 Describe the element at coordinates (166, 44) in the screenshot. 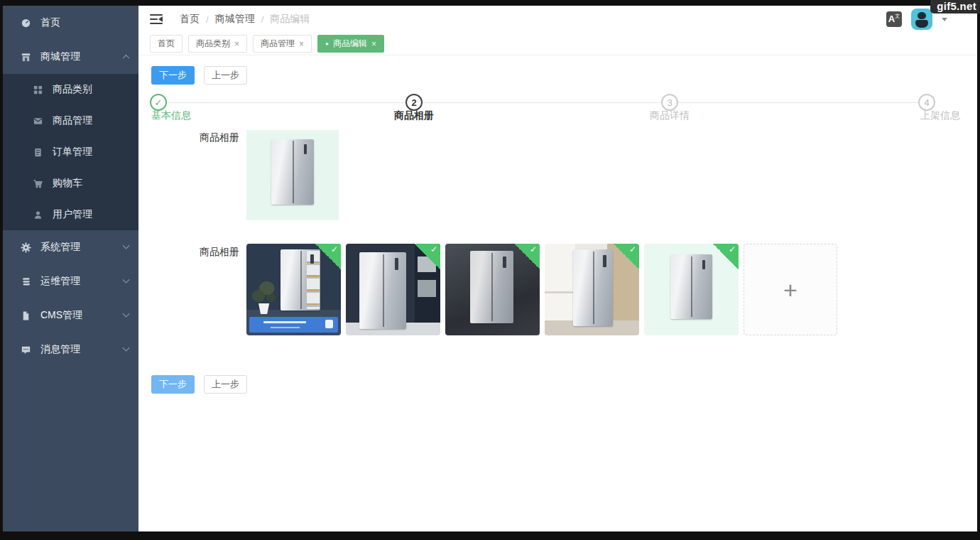

I see `tab-label: 首页` at that location.